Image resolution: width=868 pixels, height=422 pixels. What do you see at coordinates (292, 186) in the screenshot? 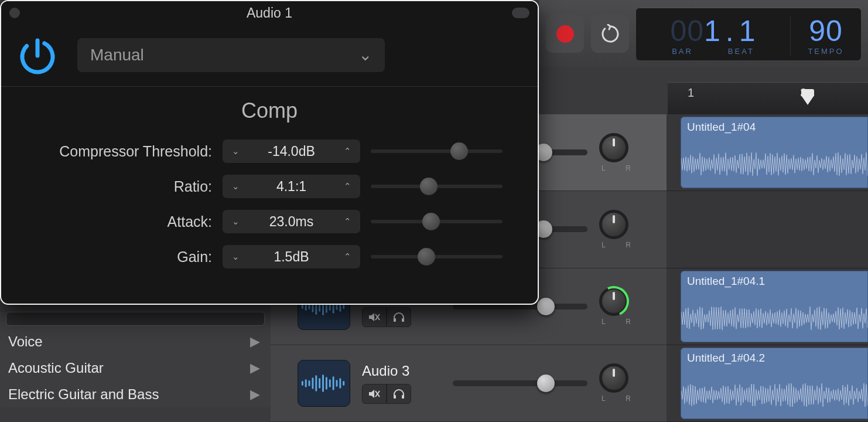
I see `param-stepper: ⌄4.1:1⌃` at bounding box center [292, 186].